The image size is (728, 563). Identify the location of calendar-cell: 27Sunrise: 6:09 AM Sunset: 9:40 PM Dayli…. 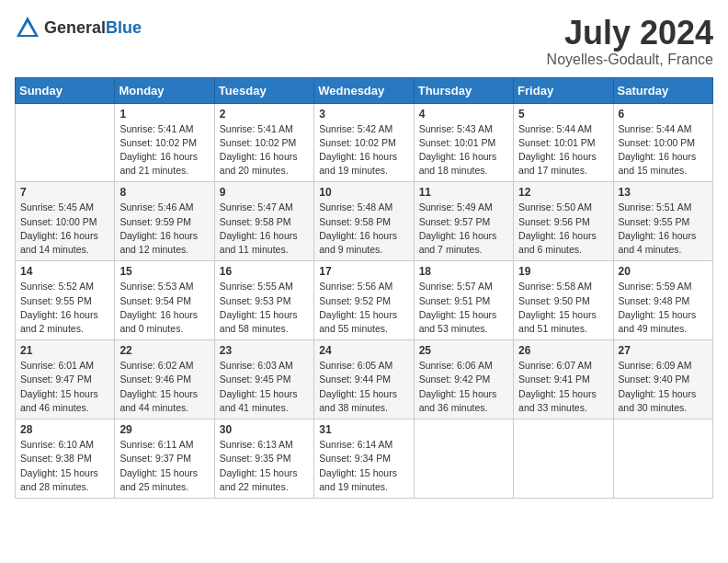
(663, 380).